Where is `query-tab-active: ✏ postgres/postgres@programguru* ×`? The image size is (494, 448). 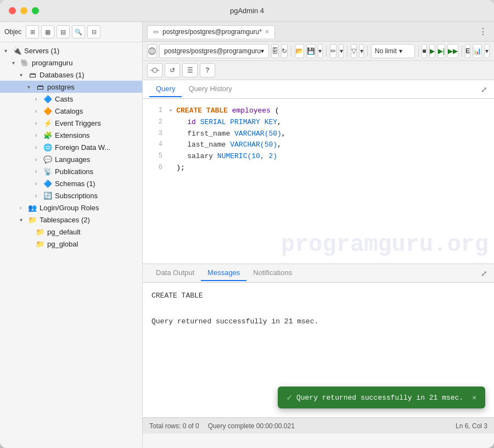
query-tab-active: ✏ postgres/postgres@programguru* × is located at coordinates (211, 32).